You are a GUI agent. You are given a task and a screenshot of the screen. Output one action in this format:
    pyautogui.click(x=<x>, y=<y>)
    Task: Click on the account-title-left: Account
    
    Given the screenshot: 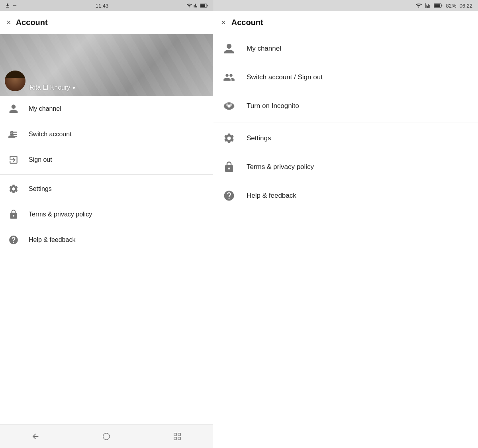 What is the action you would take?
    pyautogui.click(x=32, y=22)
    